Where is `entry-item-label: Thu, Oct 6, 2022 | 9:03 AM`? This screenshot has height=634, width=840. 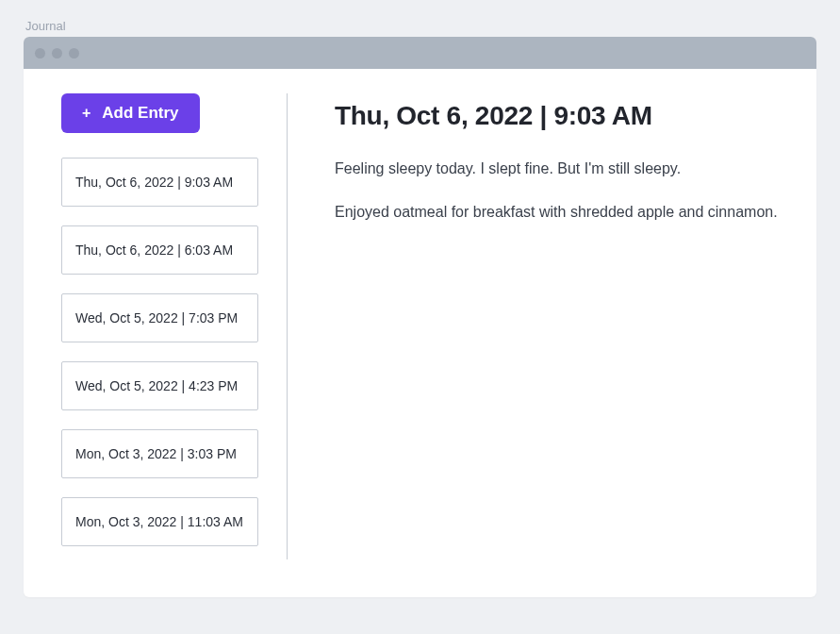 entry-item-label: Thu, Oct 6, 2022 | 9:03 AM is located at coordinates (155, 182).